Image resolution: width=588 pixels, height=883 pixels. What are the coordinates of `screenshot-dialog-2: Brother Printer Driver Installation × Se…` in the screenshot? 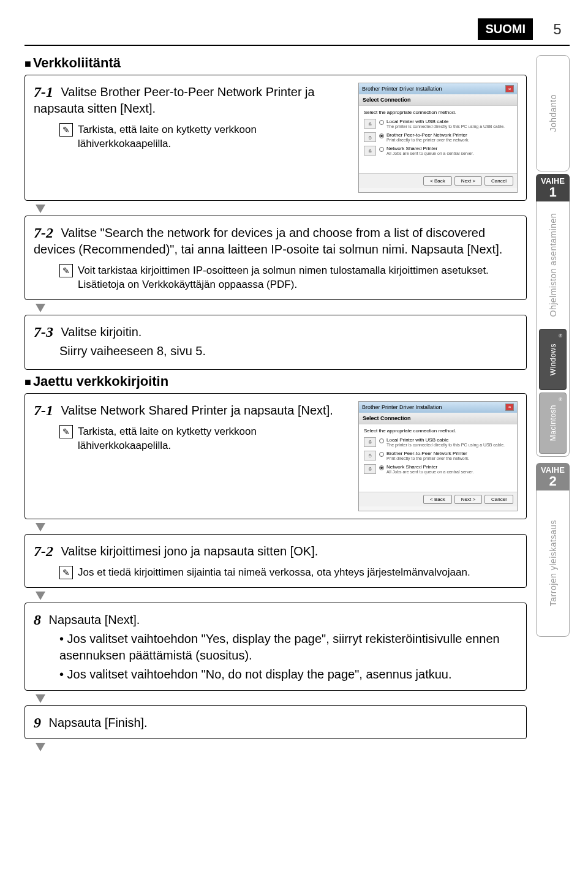 It's located at (438, 456).